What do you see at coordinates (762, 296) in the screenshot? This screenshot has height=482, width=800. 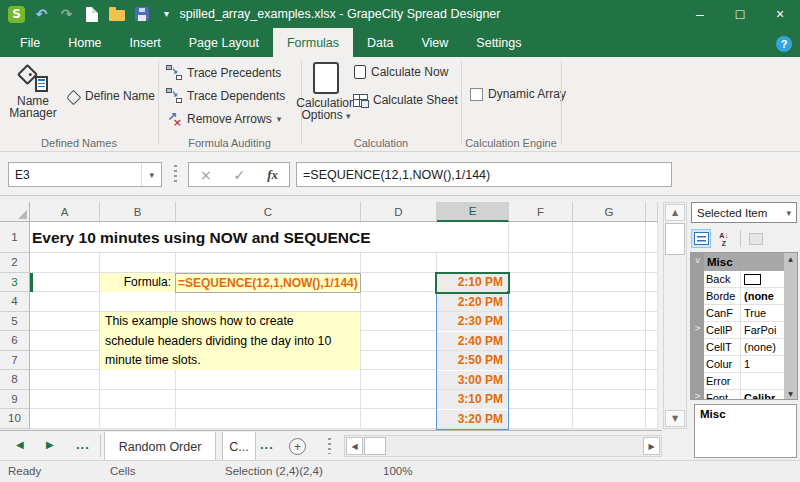 I see `property-value: (none` at bounding box center [762, 296].